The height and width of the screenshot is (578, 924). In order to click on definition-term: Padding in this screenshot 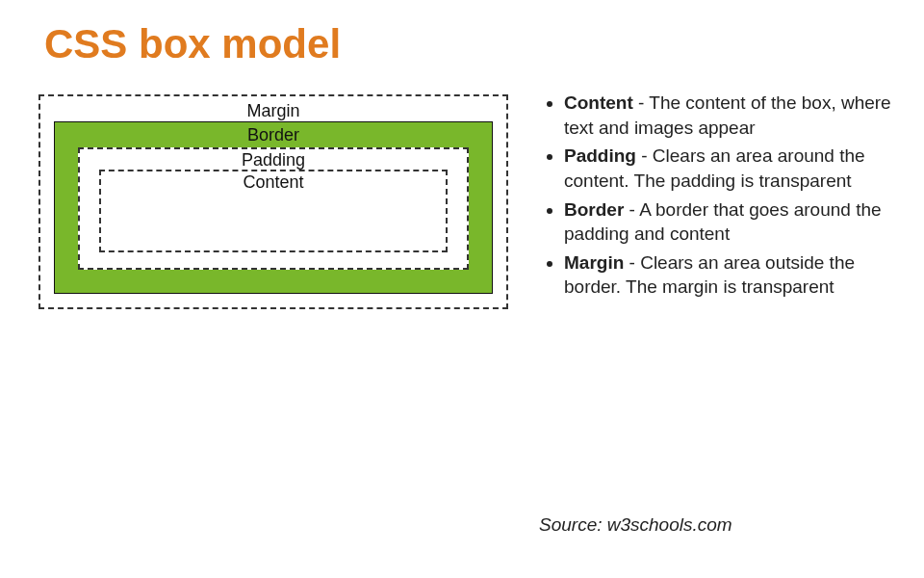, I will do `click(601, 156)`.